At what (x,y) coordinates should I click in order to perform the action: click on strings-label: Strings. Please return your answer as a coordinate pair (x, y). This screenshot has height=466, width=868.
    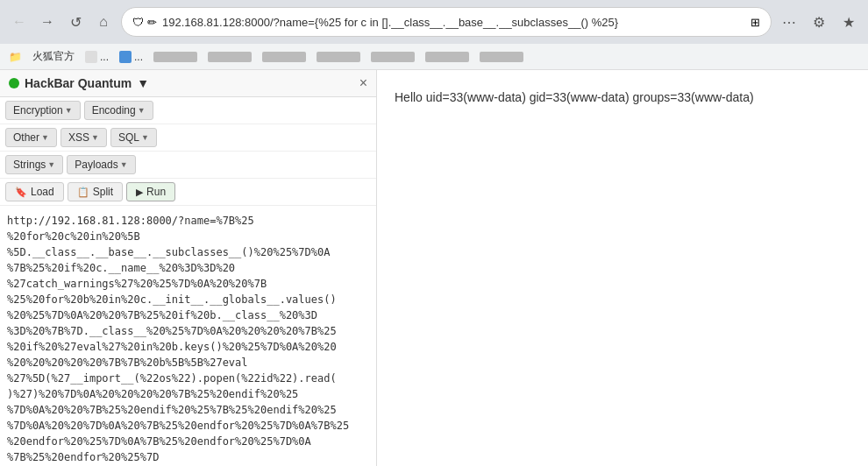
    Looking at the image, I should click on (30, 165).